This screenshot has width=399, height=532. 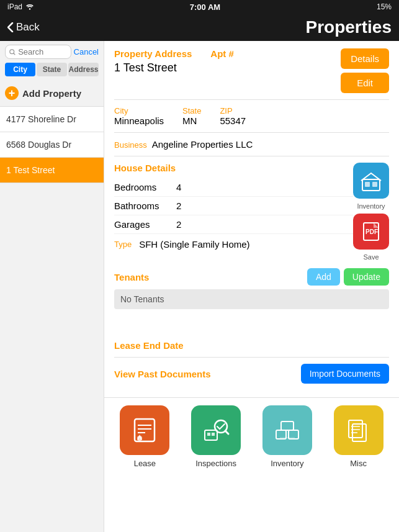 I want to click on import-documents-button: Import Documents, so click(x=345, y=374).